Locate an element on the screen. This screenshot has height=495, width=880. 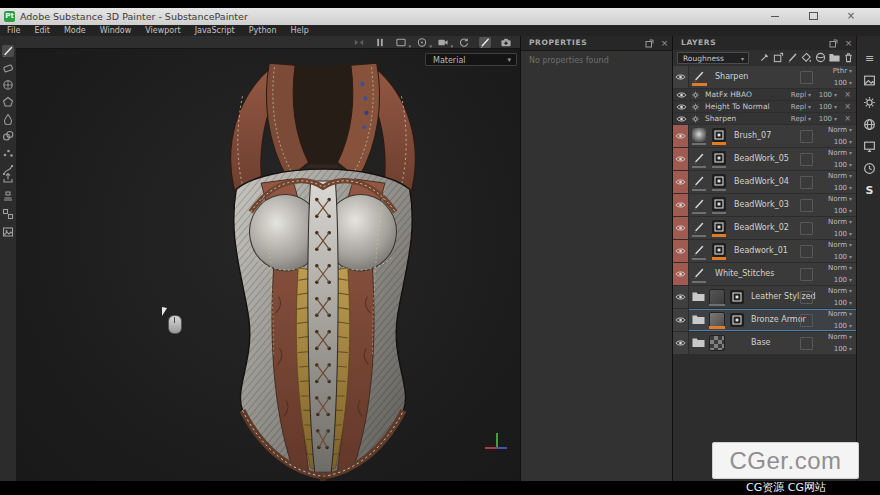
particle-icon is located at coordinates (8, 153).